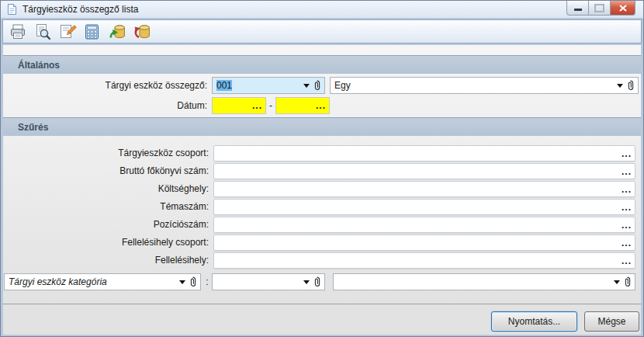 The image size is (644, 337). What do you see at coordinates (322, 127) in the screenshot?
I see `section-header-filter: Szűrés` at bounding box center [322, 127].